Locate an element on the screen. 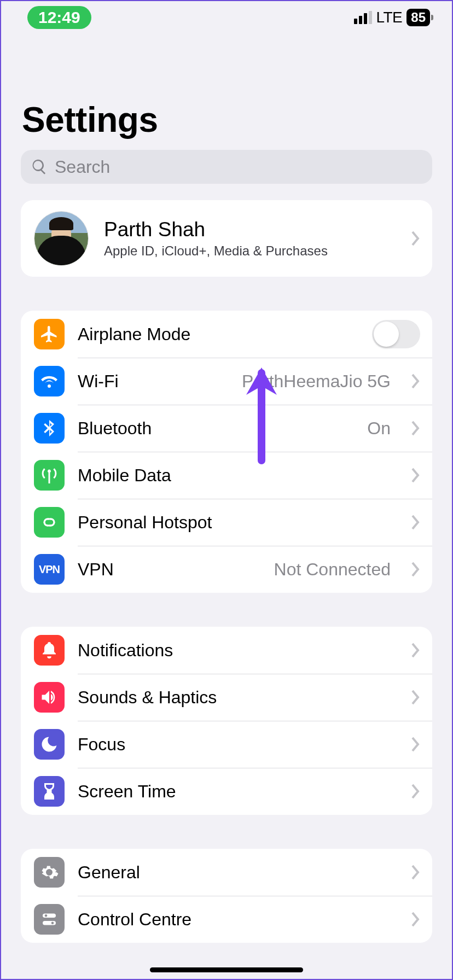 The image size is (453, 980). time-pill: 12:49 is located at coordinates (59, 18).